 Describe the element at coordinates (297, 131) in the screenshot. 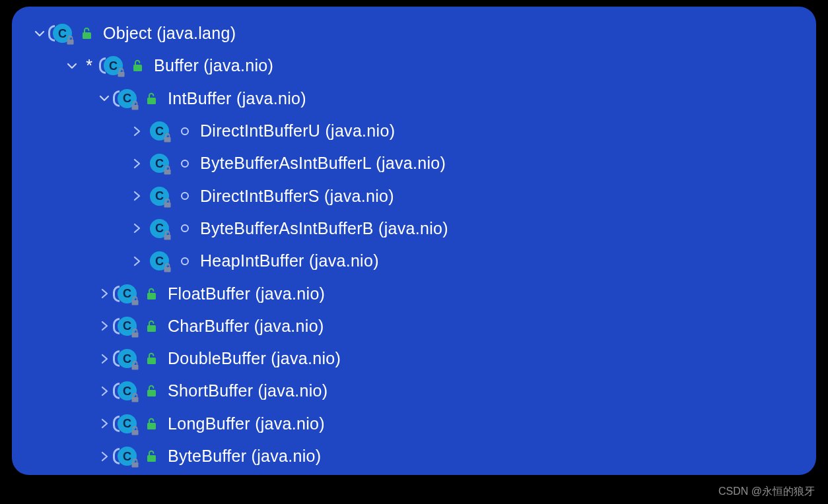

I see `class-label: DirectIntBufferU (java.nio)` at that location.